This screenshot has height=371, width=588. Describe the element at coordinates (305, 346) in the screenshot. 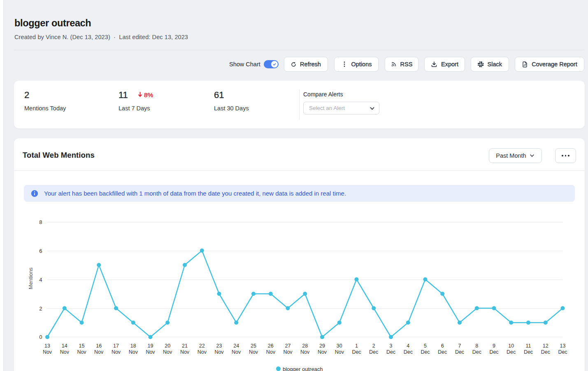

I see `svg-text: 28` at that location.